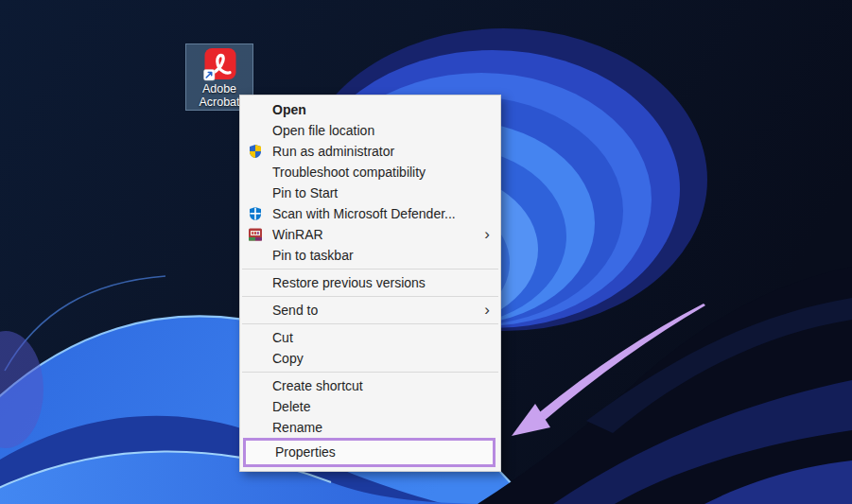 The width and height of the screenshot is (852, 504). I want to click on defender-shield-icon, so click(255, 214).